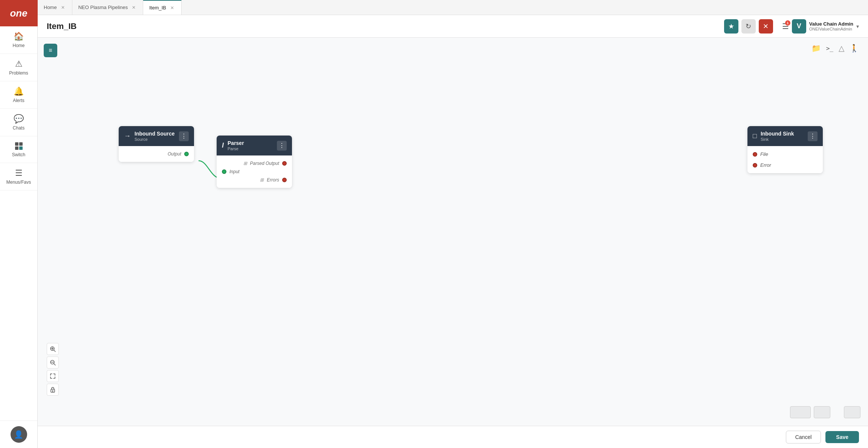 This screenshot has width=868, height=448. What do you see at coordinates (825, 412) in the screenshot?
I see `minimap-area` at bounding box center [825, 412].